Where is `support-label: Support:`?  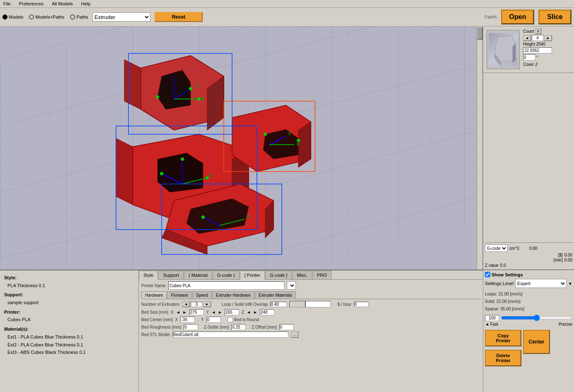
support-label: Support: is located at coordinates (14, 295).